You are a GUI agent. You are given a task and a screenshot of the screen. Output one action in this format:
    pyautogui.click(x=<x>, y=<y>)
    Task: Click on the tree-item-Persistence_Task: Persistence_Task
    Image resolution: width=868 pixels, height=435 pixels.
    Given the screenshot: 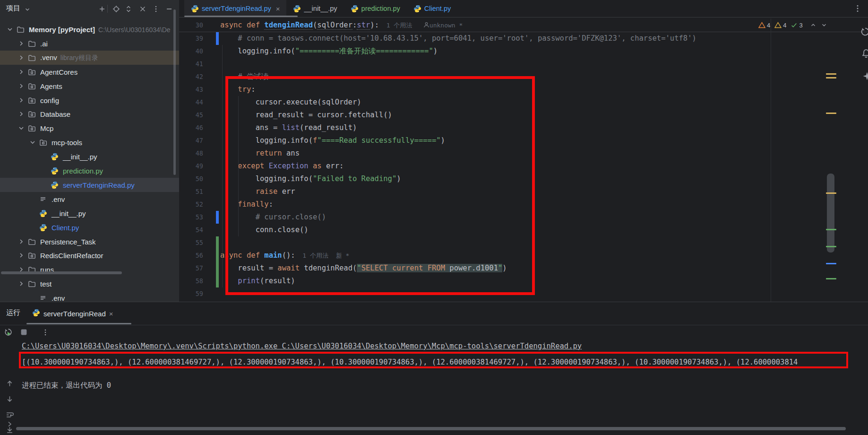 What is the action you would take?
    pyautogui.click(x=90, y=242)
    